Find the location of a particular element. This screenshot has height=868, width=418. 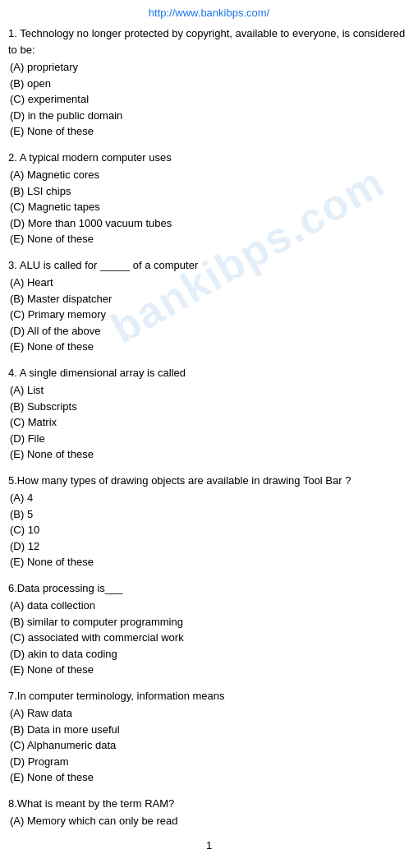

question-4-optB: (B) Subscripts is located at coordinates (210, 407).